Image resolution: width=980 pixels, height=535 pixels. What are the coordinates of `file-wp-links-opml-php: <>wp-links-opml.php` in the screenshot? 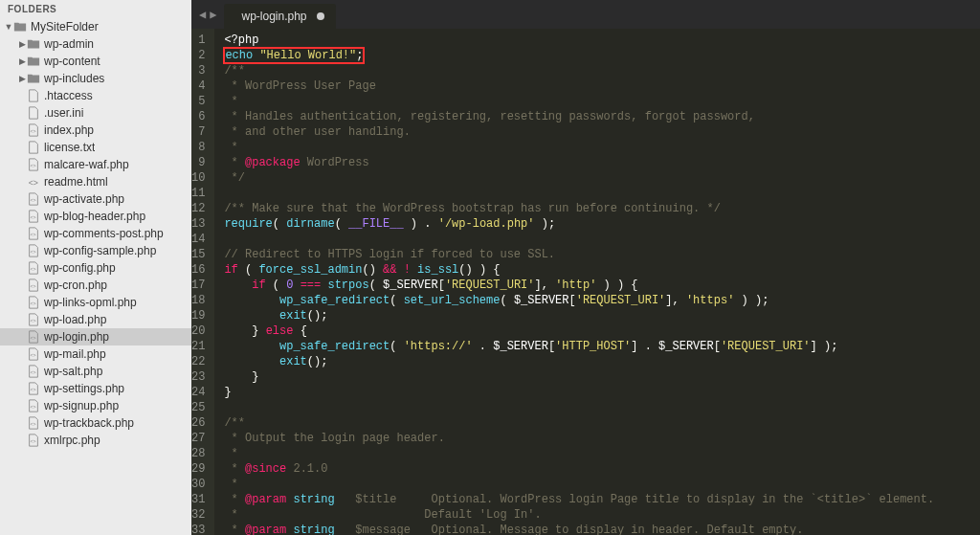 It's located at (96, 302).